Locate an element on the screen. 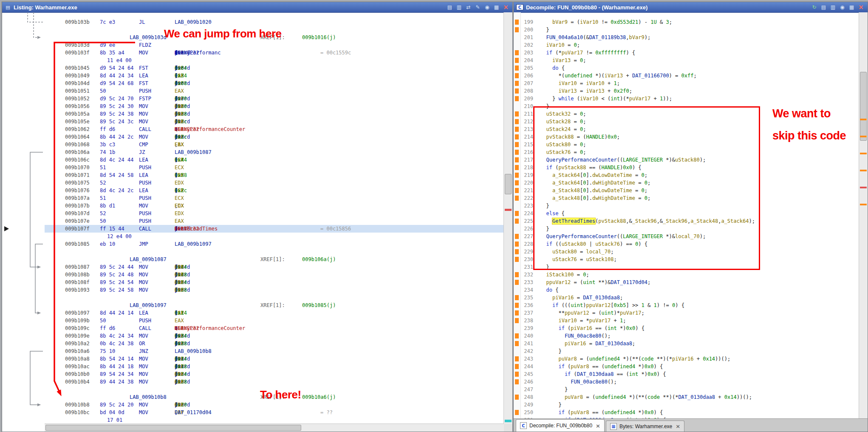 The height and width of the screenshot is (432, 868). listing-row: 009b1045d9 54 24 64FSTdword ptr [ESP + 0… is located at coordinates (253, 68).